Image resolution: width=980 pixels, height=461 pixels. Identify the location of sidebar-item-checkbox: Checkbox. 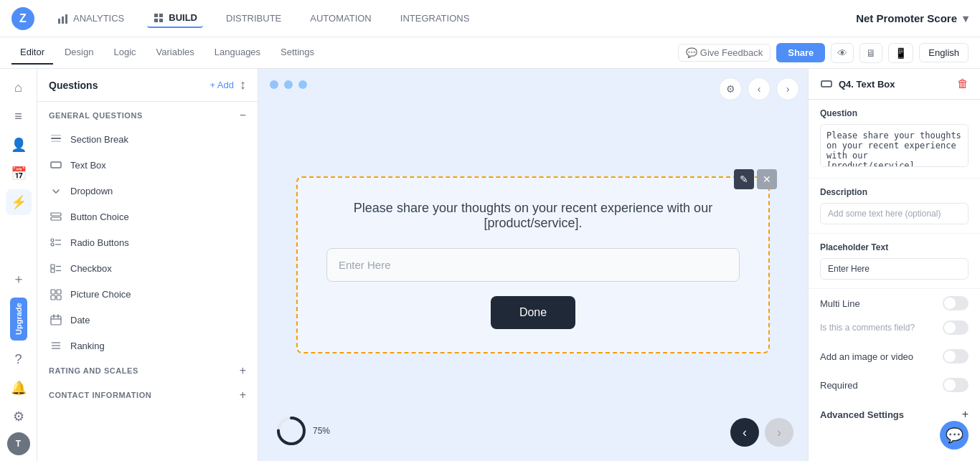
(148, 268).